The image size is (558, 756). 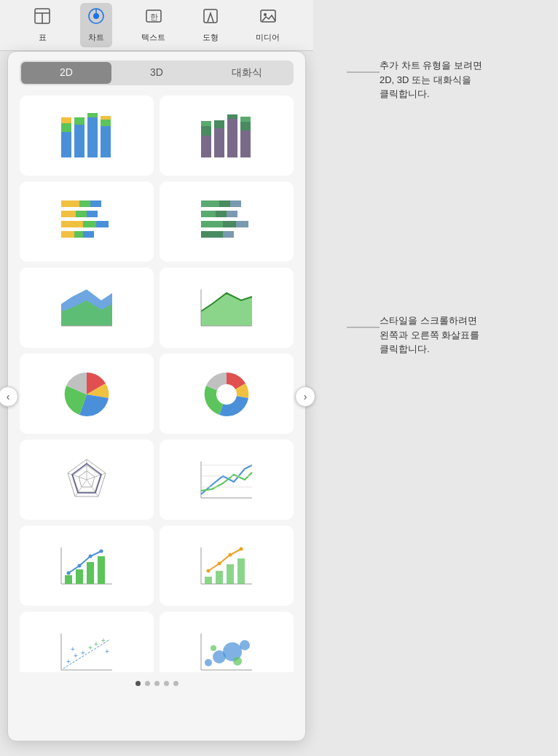 I want to click on segment-2d: 2D, so click(x=66, y=73).